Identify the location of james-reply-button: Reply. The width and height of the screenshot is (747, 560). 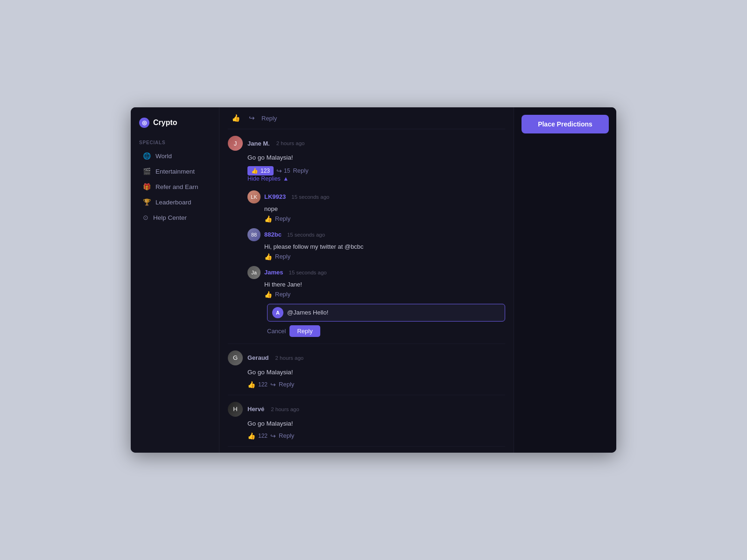
(283, 294).